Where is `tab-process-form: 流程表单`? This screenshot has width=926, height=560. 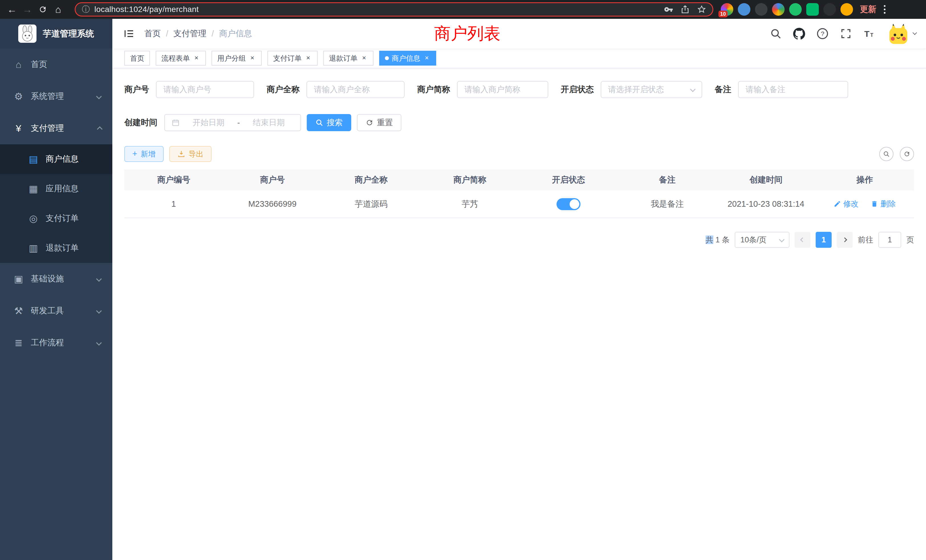
tab-process-form: 流程表单 is located at coordinates (181, 58).